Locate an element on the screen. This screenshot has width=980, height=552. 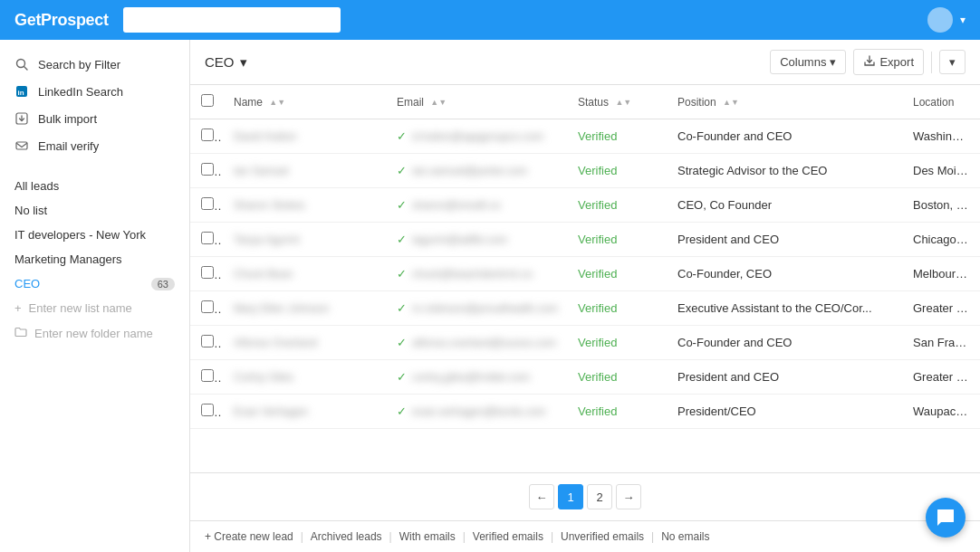
location-column-header: Location is located at coordinates (941, 102).